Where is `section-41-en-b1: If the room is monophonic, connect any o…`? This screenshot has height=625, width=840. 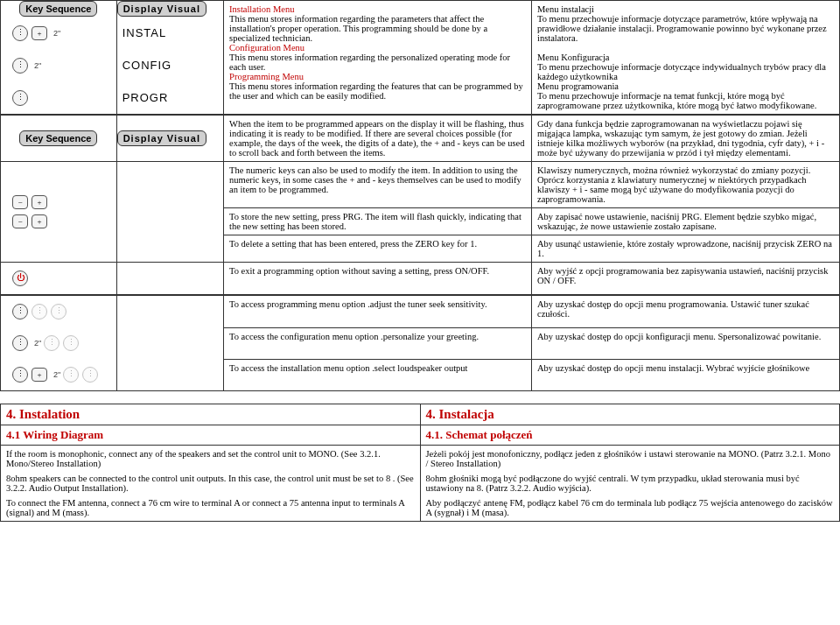 section-41-en-b1: If the room is monophonic, connect any o… is located at coordinates (210, 459).